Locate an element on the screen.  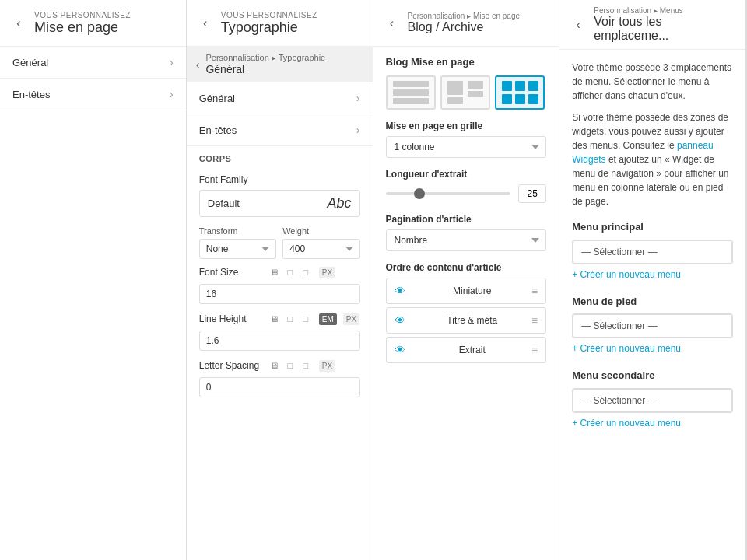
panel4-breadcrumb: Personnalisation ▸ Menus Voir tous les e… is located at coordinates (665, 25).